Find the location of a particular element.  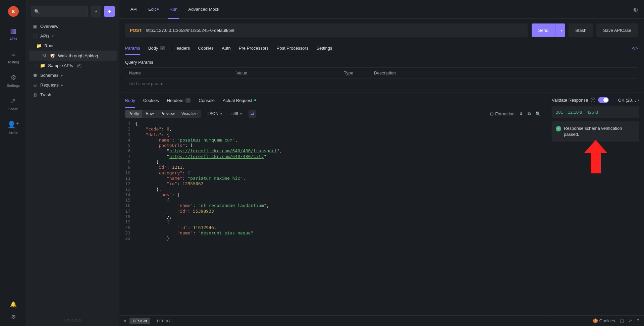

share-icon: ↗ is located at coordinates (13, 101).